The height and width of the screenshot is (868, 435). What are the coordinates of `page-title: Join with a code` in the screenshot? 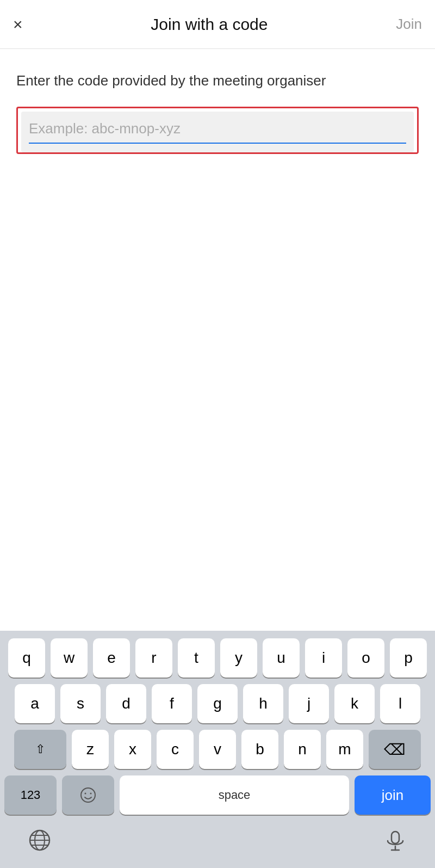 It's located at (209, 24).